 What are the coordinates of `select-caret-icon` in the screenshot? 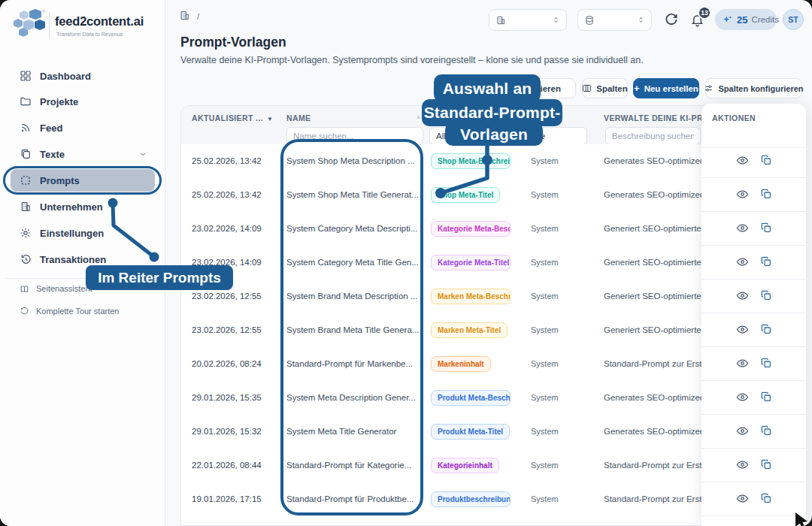 It's located at (556, 20).